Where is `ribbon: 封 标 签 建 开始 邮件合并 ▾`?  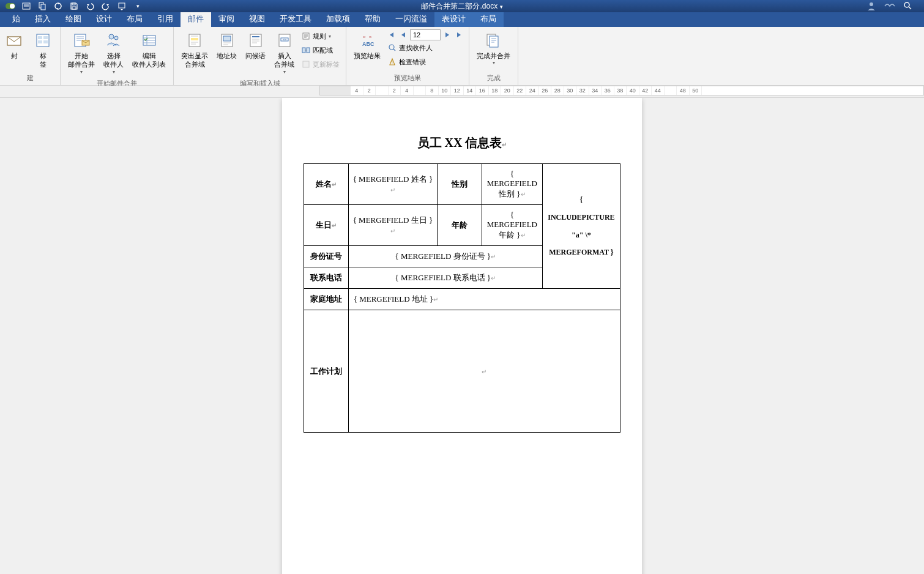 ribbon: 封 标 签 建 开始 邮件合并 ▾ is located at coordinates (462, 56).